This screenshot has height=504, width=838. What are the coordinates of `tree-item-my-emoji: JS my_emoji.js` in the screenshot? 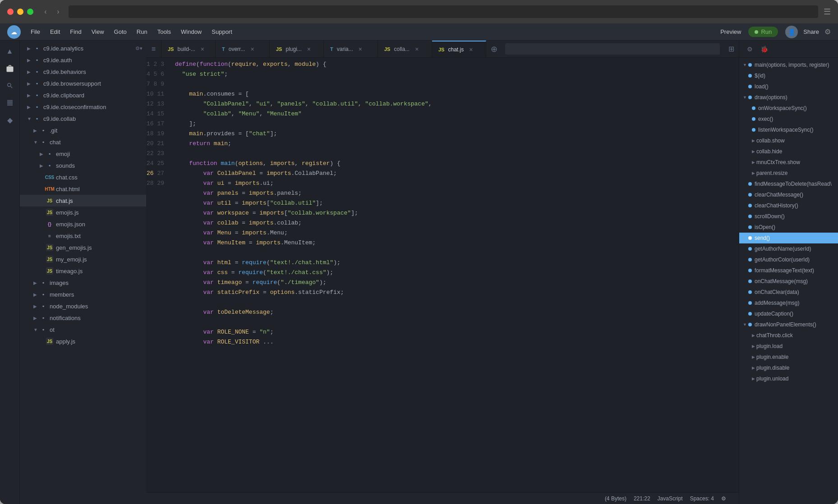 It's located at (83, 259).